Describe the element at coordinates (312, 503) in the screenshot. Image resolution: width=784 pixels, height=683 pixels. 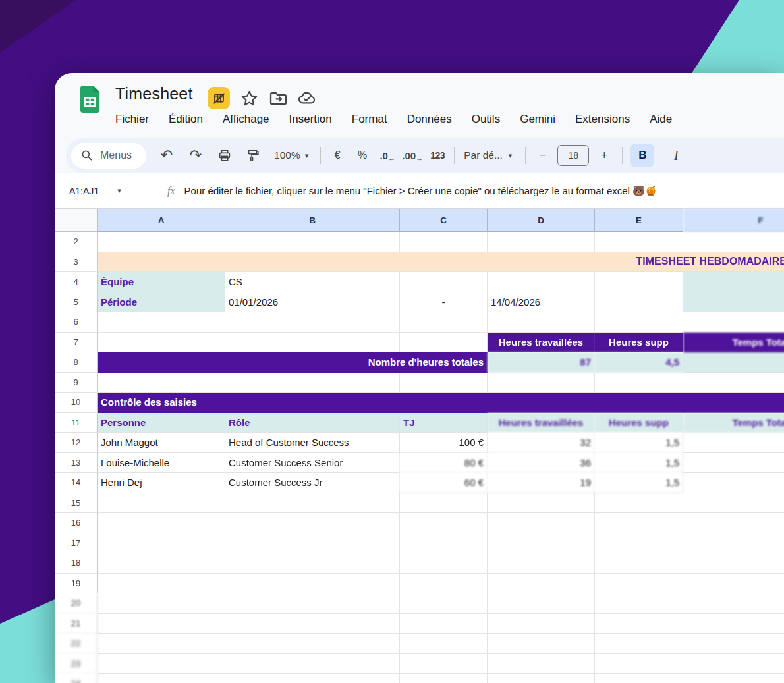
I see `cell-B15` at that location.